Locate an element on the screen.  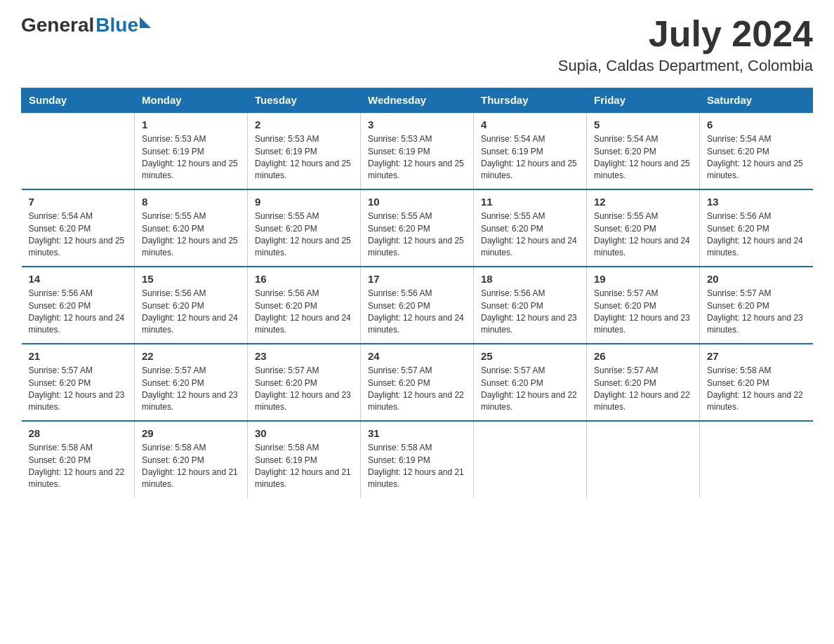
calendar-cell: 2Sunrise: 5:53 AM Sunset: 6:19 PM Daylig… is located at coordinates (305, 151).